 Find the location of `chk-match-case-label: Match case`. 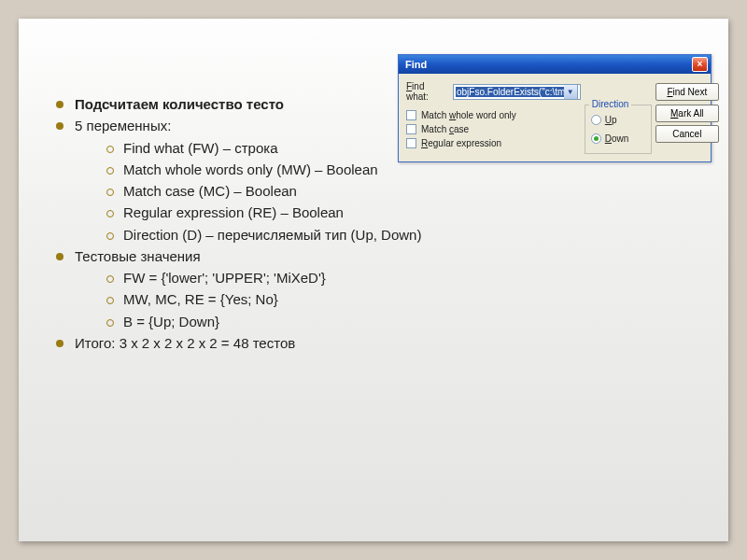

chk-match-case-label: Match case is located at coordinates (444, 129).